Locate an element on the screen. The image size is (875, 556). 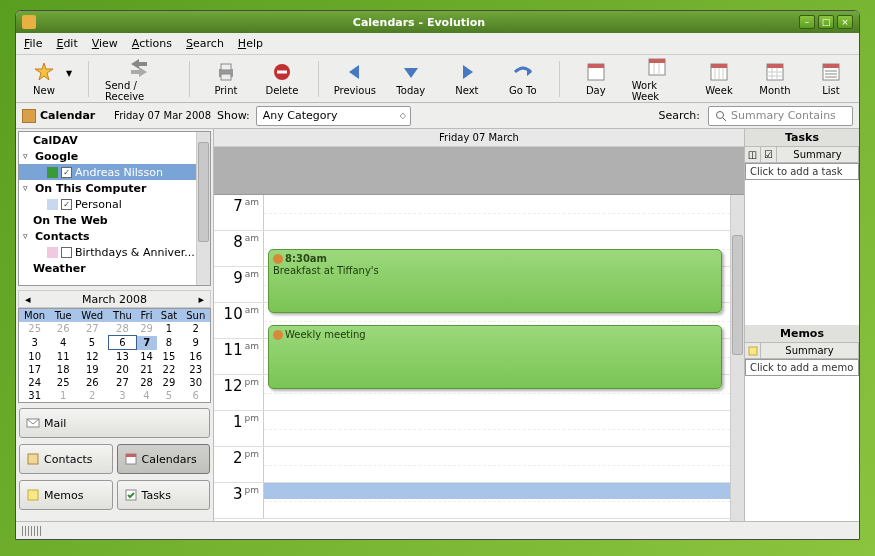
hour-row: 1pm is located at coordinates (472, 429).